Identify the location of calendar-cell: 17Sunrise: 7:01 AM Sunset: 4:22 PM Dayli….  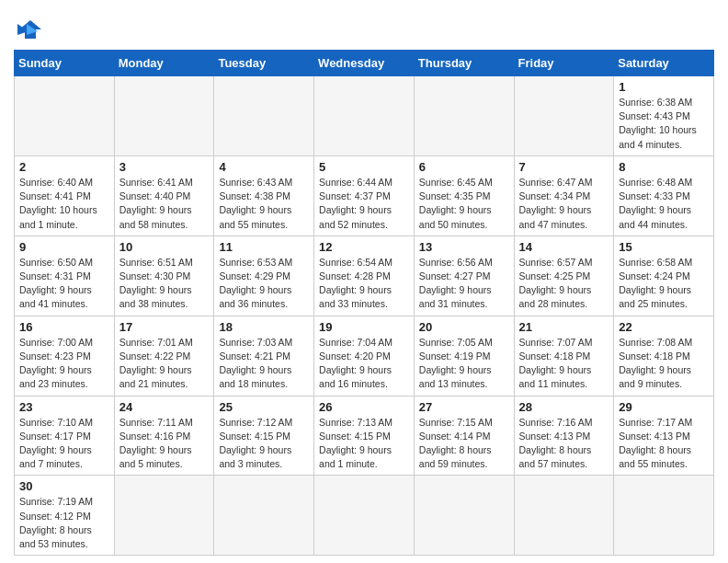
(164, 355).